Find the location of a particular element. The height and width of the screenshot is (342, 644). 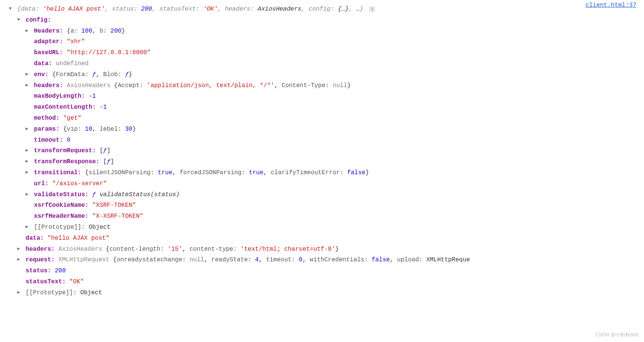

config-row: ▼ config: is located at coordinates (322, 20).